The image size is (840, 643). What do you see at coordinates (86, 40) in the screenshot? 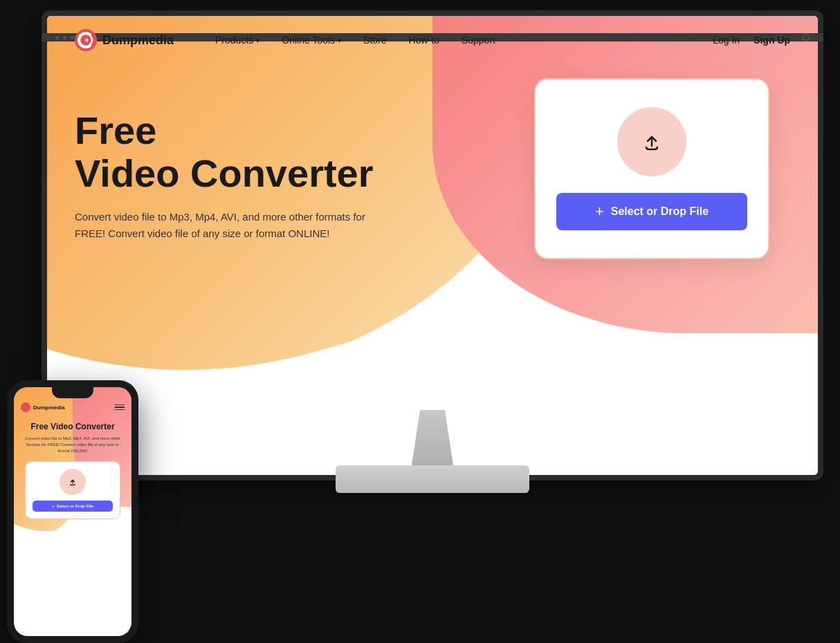
I see `logo-svg` at bounding box center [86, 40].